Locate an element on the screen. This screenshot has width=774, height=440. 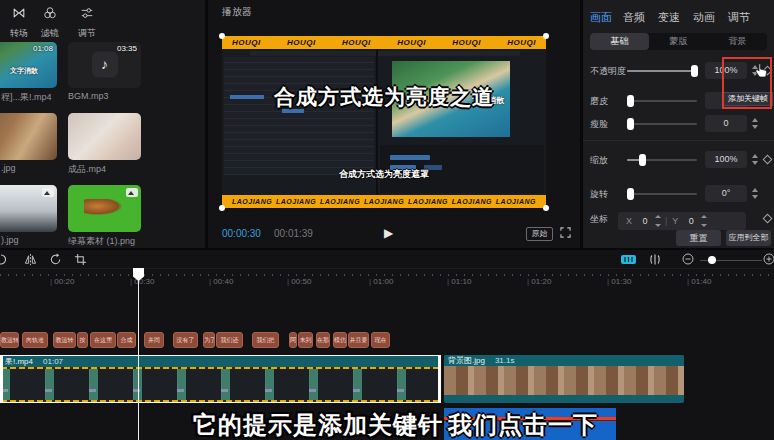
media-item-audio: 03:35 ♪ is located at coordinates (104, 65).